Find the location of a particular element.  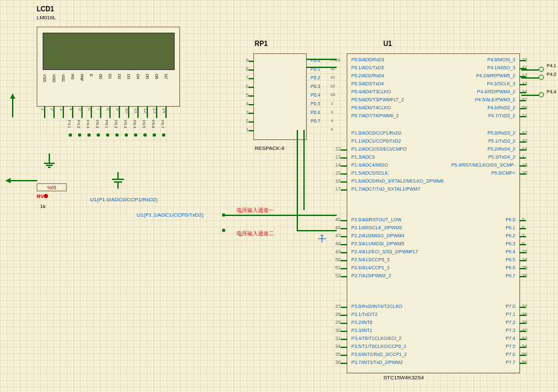

u1-pin-left: P3.5/T1/T0CLKO/CCP0_2 is located at coordinates (379, 347).